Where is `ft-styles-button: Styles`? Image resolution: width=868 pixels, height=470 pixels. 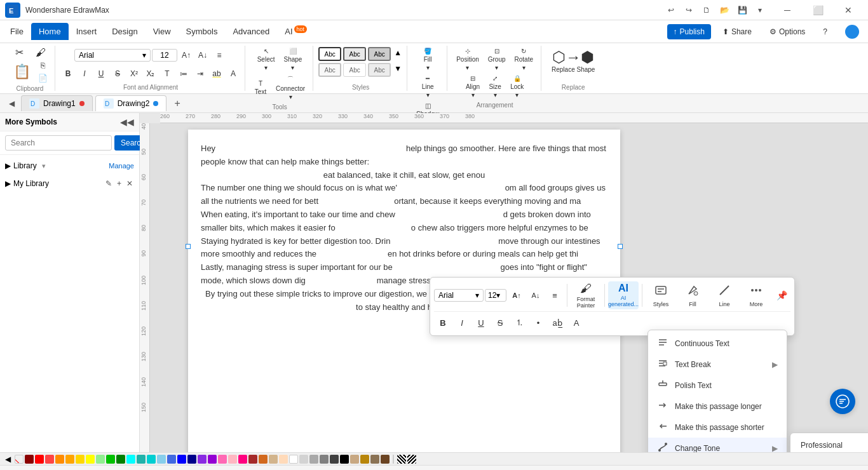
ft-styles-button: Styles is located at coordinates (661, 295).